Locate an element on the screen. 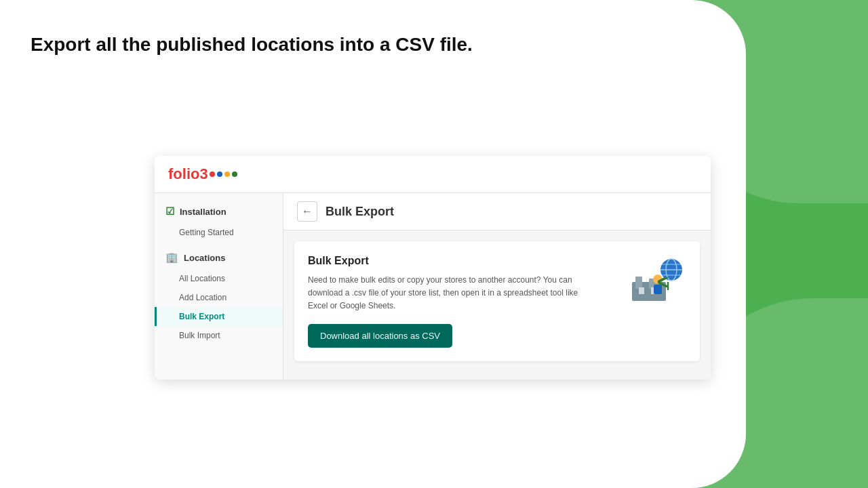  sidebar-item-add-location: Add Location is located at coordinates (218, 298).